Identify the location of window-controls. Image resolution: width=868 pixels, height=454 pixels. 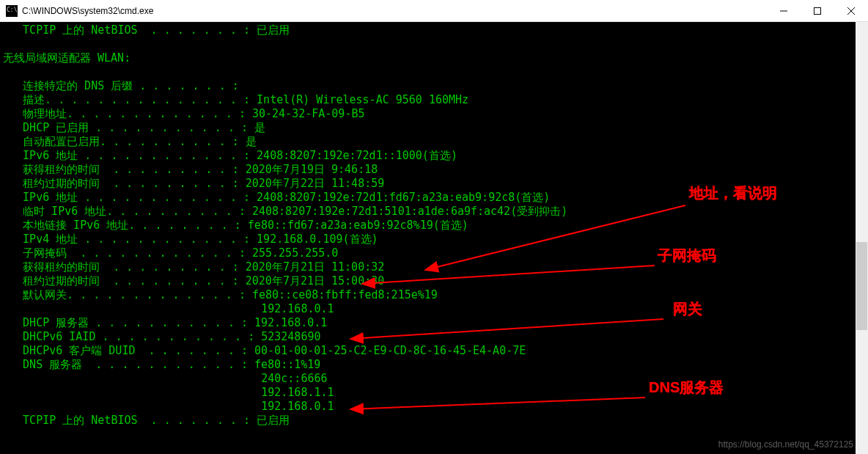
(817, 11).